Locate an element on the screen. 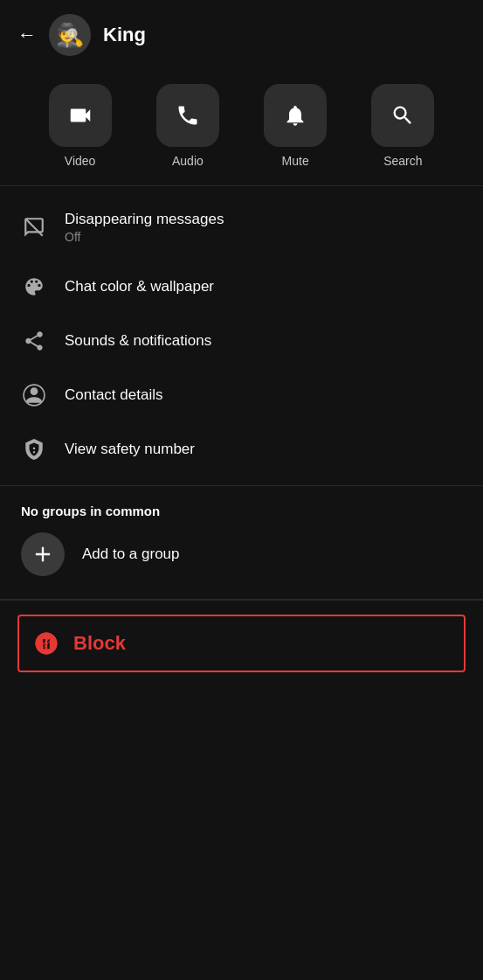 This screenshot has width=483, height=980. contact-details-text: Contact details is located at coordinates (114, 395).